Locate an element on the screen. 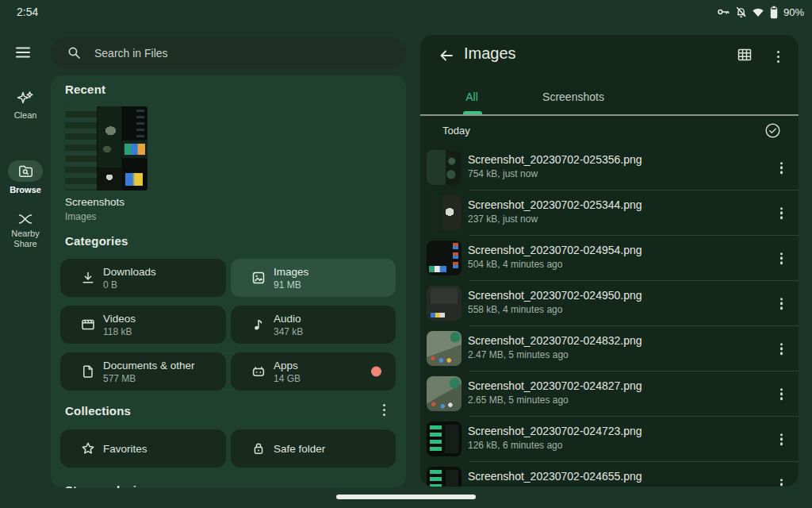 The width and height of the screenshot is (812, 508). document-icon is located at coordinates (88, 371).